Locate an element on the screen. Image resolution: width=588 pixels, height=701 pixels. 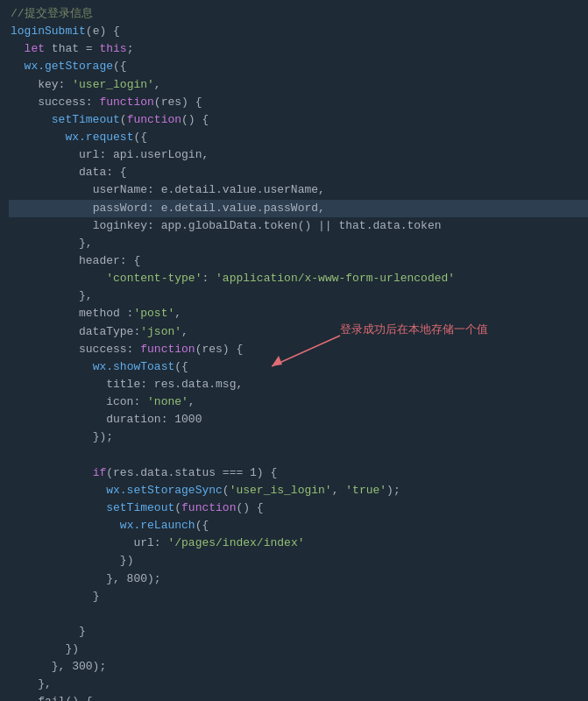
line-31: }, 800); is located at coordinates (298, 579).